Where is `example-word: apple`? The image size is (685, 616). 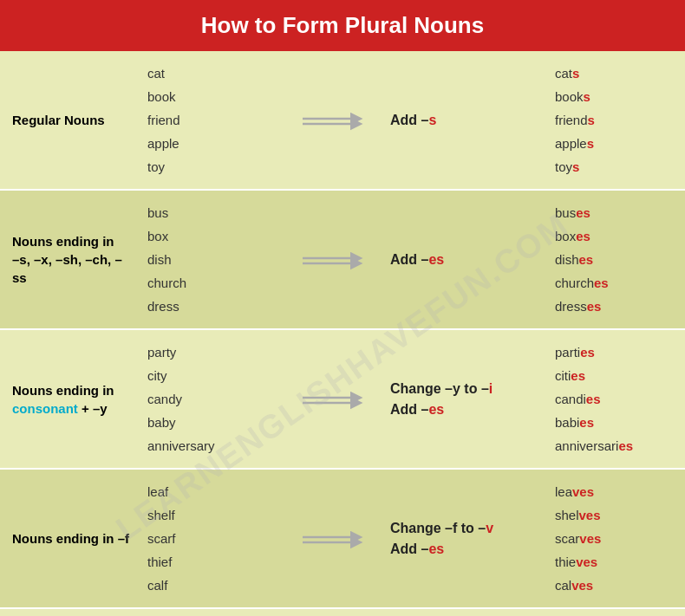 example-word: apple is located at coordinates (163, 144).